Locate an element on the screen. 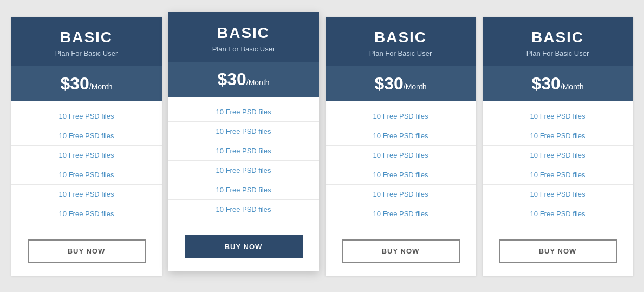 The width and height of the screenshot is (644, 292). card-subtitle-4: Plan For Basic User is located at coordinates (558, 53).